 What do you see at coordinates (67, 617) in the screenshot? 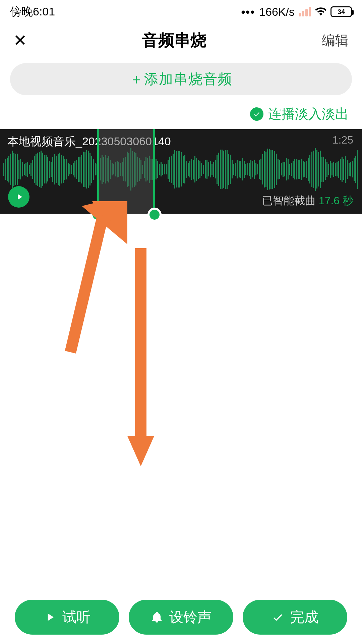
I see `preview-button: 试听` at bounding box center [67, 617].